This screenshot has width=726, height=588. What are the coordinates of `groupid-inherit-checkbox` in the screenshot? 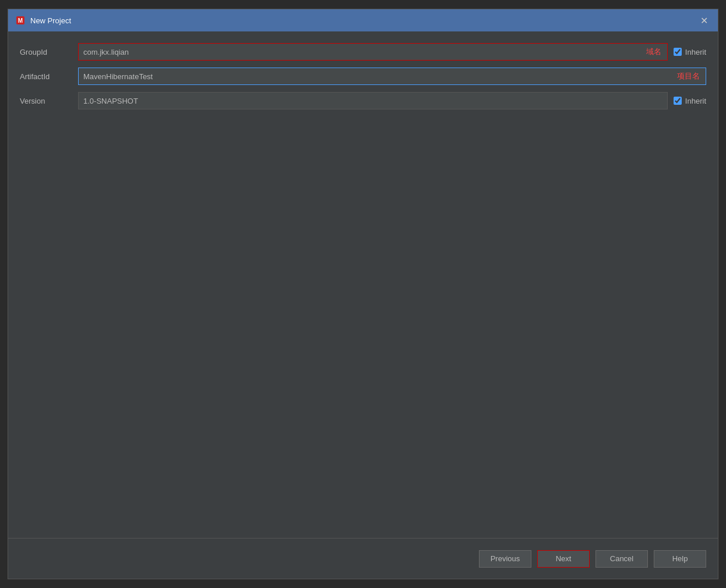 It's located at (678, 52).